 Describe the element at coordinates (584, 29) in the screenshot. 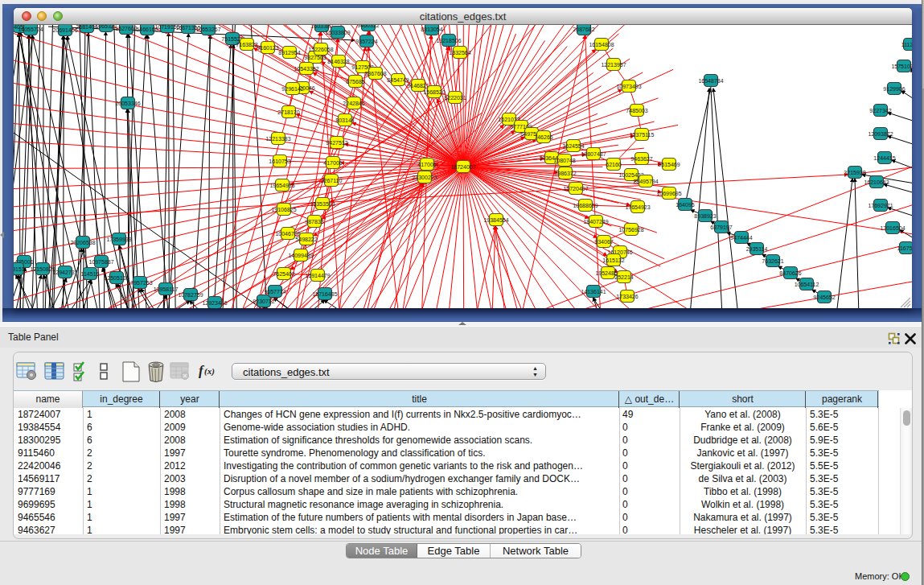

I see `svg-text: 2087682` at that location.